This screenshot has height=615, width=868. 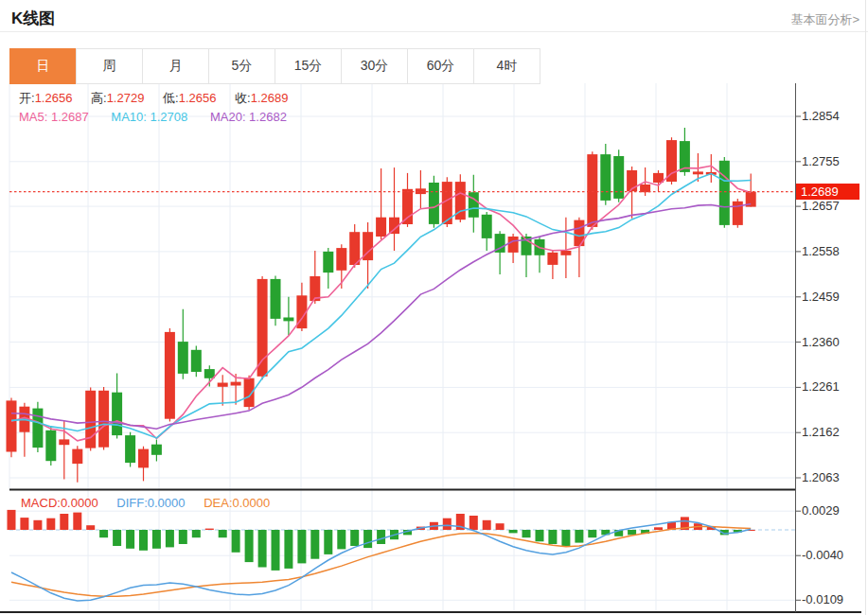 I want to click on title-divider, so click(x=434, y=32).